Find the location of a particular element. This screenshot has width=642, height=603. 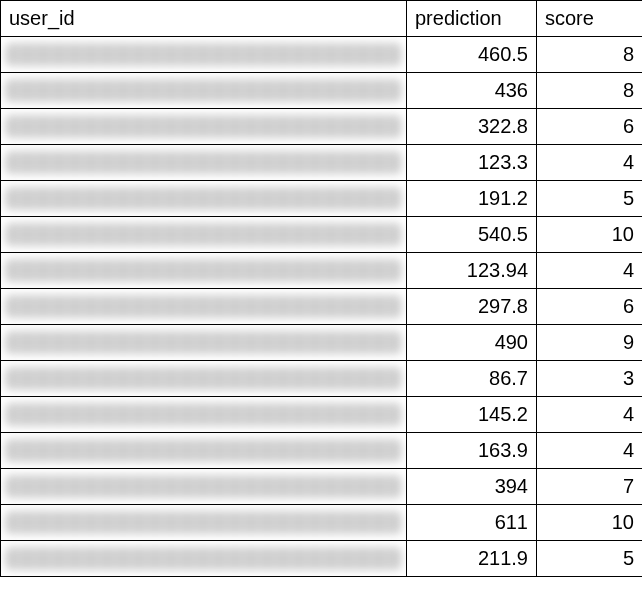

table-row: 4368 is located at coordinates (322, 91).